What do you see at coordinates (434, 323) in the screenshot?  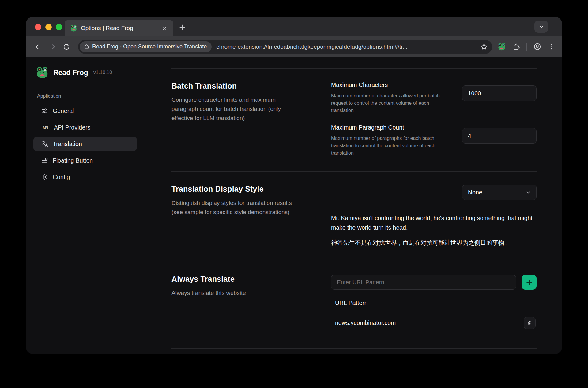 I see `table-row: news.ycombinator.com` at bounding box center [434, 323].